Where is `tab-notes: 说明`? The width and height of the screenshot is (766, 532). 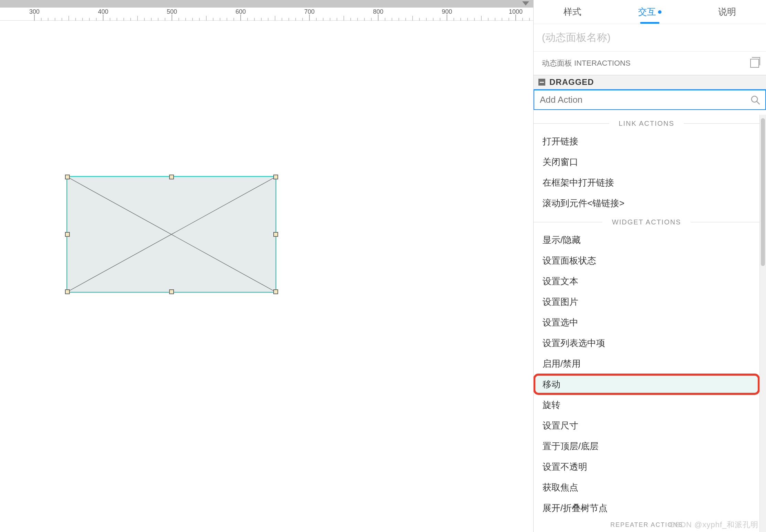 tab-notes: 说明 is located at coordinates (727, 12).